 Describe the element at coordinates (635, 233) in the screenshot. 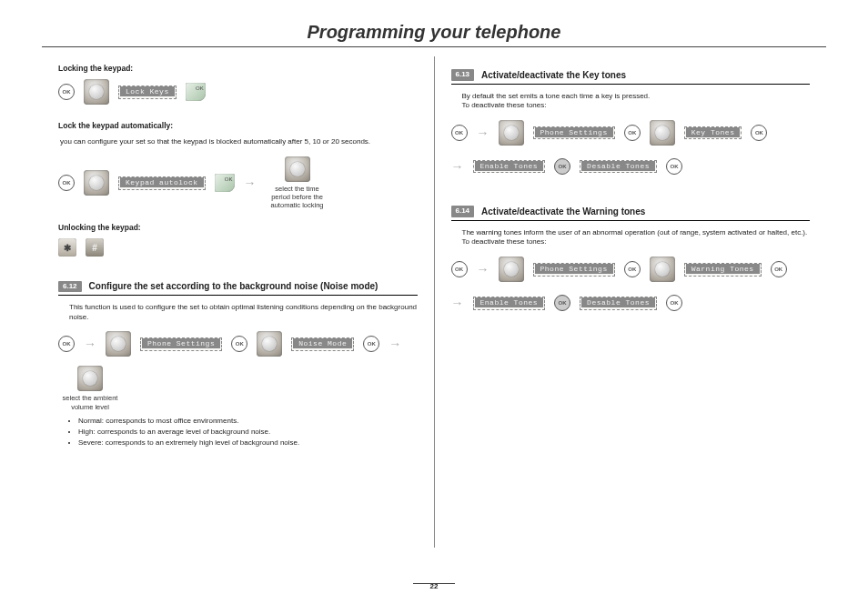

I see `text-line: The warning tones inform the user of an …` at that location.